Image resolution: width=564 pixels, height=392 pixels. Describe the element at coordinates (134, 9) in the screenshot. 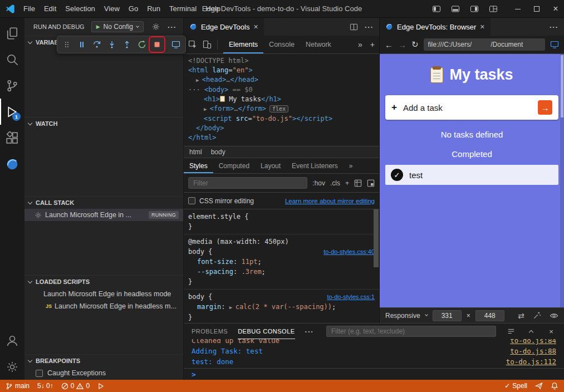

I see `menu-go: Go` at that location.